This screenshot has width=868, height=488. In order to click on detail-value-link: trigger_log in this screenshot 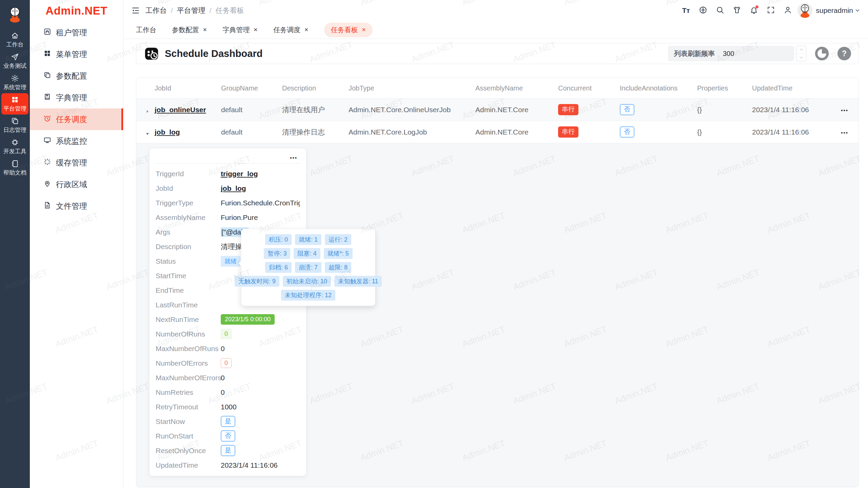, I will do `click(239, 174)`.